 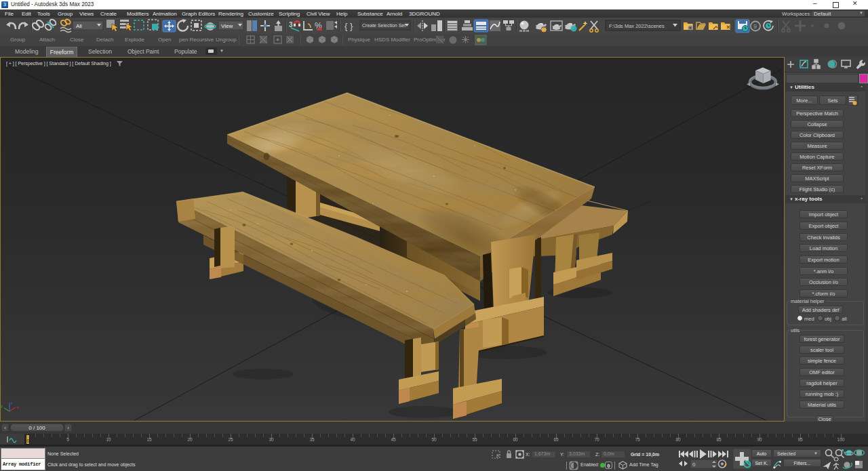 What do you see at coordinates (79, 26) in the screenshot?
I see `svg-text: All` at bounding box center [79, 26].